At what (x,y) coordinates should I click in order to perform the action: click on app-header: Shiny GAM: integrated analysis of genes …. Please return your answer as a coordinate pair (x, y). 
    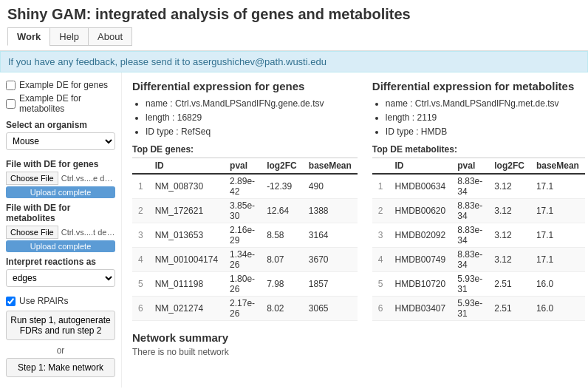
    Looking at the image, I should click on (294, 25).